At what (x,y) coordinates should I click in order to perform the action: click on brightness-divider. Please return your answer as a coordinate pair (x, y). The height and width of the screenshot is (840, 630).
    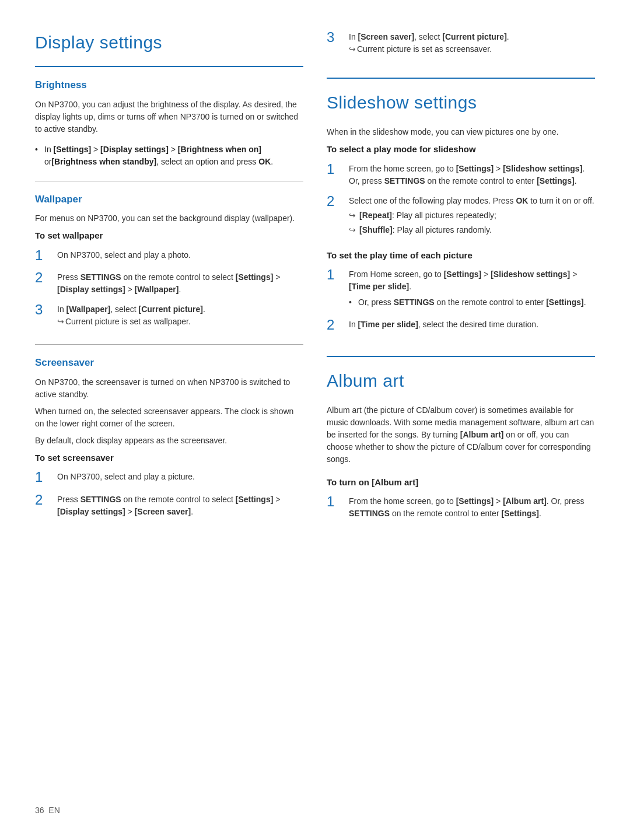
    Looking at the image, I should click on (169, 181).